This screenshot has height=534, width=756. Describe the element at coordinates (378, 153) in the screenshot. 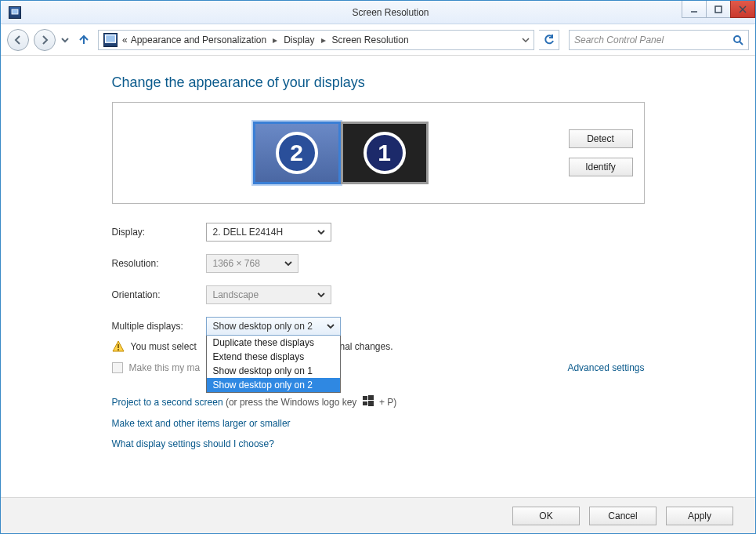

I see `display-arrangement-box: 2 1 Detect Identify` at that location.